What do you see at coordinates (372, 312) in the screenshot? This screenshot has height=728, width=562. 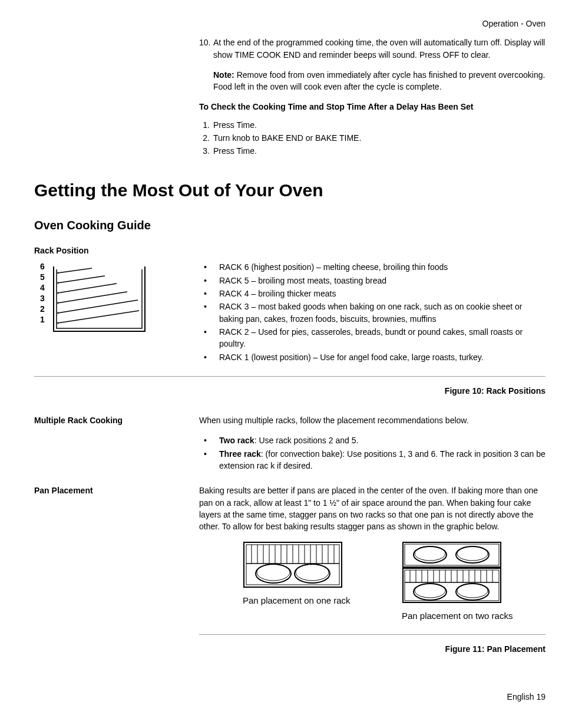 I see `rack-bullet: RACK 3 – most baked goods when baking on…` at bounding box center [372, 312].